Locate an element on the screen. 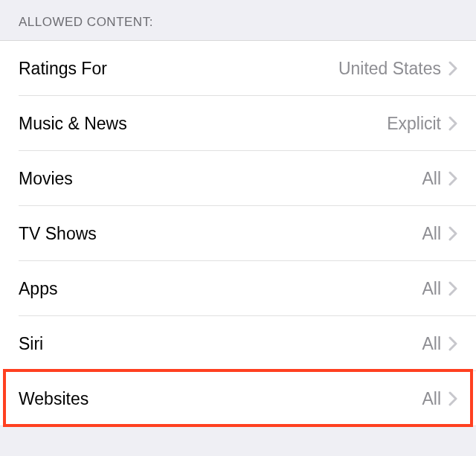  row-movies: MoviesAll is located at coordinates (238, 179).